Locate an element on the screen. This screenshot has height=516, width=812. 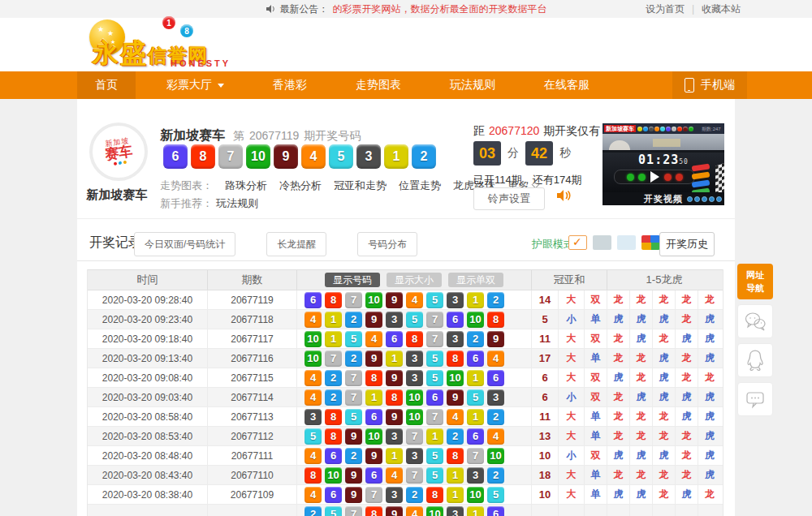
next-issue-number: 20677120 is located at coordinates (514, 131).